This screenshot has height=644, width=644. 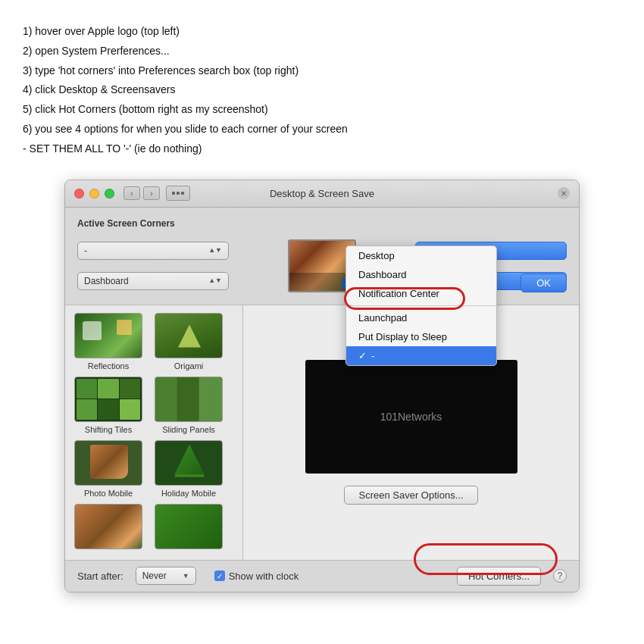 I want to click on screensaver-thumb-sliding: Sliding Panels, so click(x=189, y=405).